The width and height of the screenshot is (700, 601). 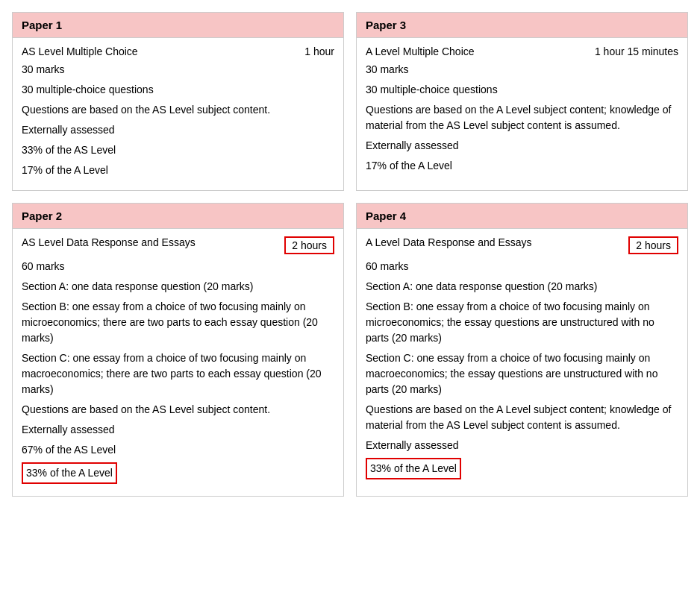 I want to click on paper3-line: 17% of the A Level, so click(x=522, y=166).